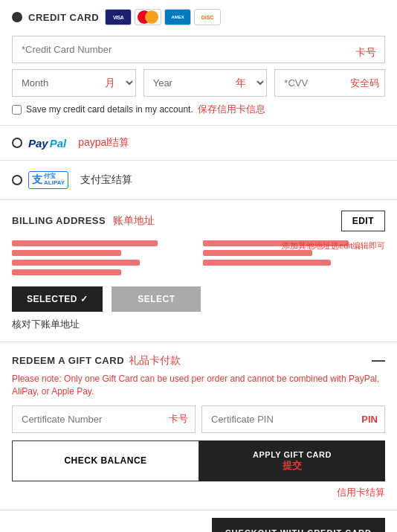 The width and height of the screenshot is (397, 532). What do you see at coordinates (299, 525) in the screenshot?
I see `checkout-button: CHECKOUT WITH CREDIT CARD` at bounding box center [299, 525].